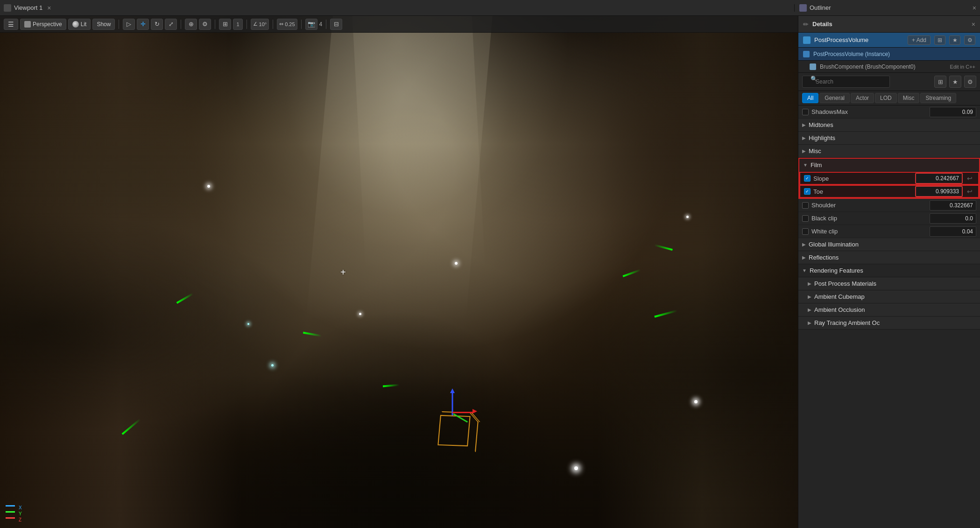 The width and height of the screenshot is (980, 528). Describe the element at coordinates (889, 40) in the screenshot. I see `ppv-bar: PostProcessVolume + Add ⊞ ★ ⚙` at that location.